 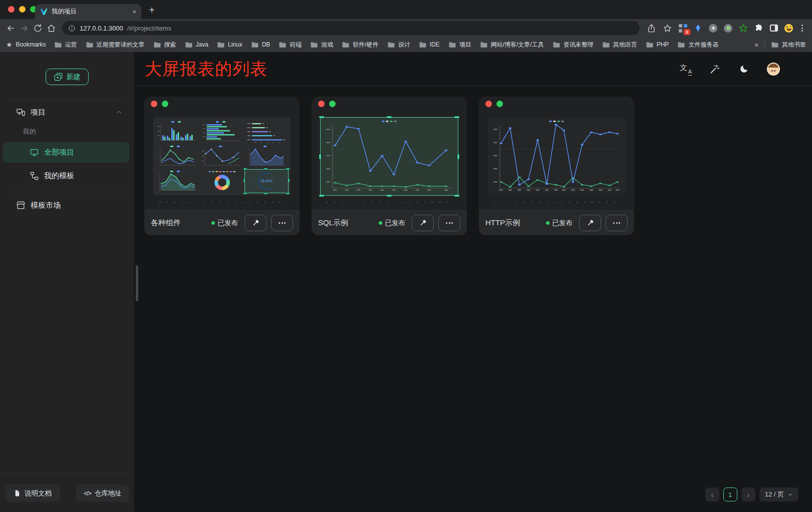 I want to click on bookmark-folder: 运营, so click(x=66, y=45).